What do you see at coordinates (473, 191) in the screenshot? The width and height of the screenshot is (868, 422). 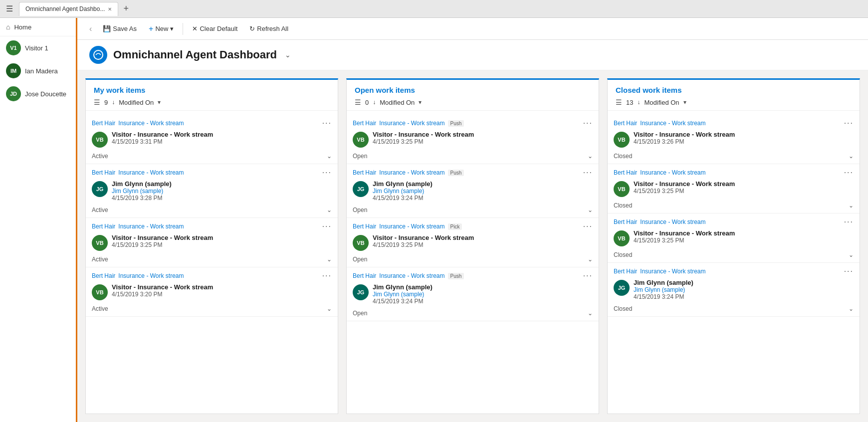 I see `work-item-card: Bert Hair Insurance - Work stream Push ·…` at bounding box center [473, 191].